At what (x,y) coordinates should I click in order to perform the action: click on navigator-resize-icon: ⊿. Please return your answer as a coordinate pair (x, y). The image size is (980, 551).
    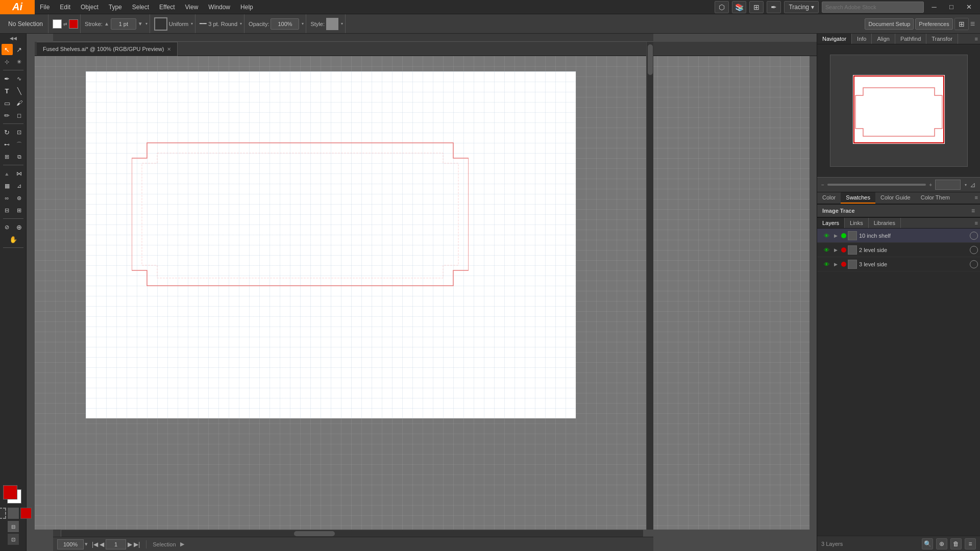
    Looking at the image, I should click on (973, 185).